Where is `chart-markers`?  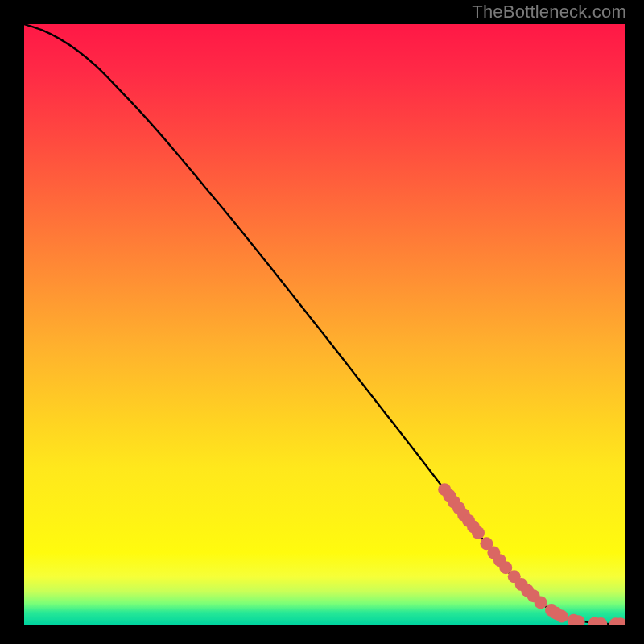
chart-markers is located at coordinates (531, 554).